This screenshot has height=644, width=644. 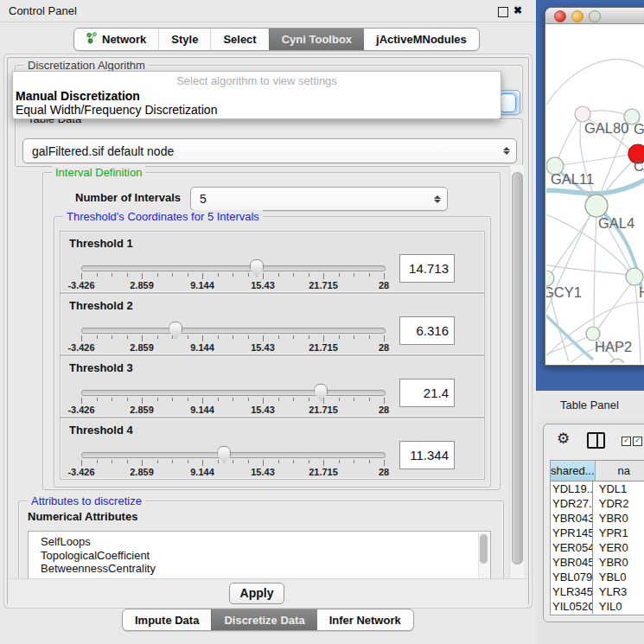 What do you see at coordinates (270, 150) in the screenshot?
I see `table-data-combobox: galFiltered.sif default node` at bounding box center [270, 150].